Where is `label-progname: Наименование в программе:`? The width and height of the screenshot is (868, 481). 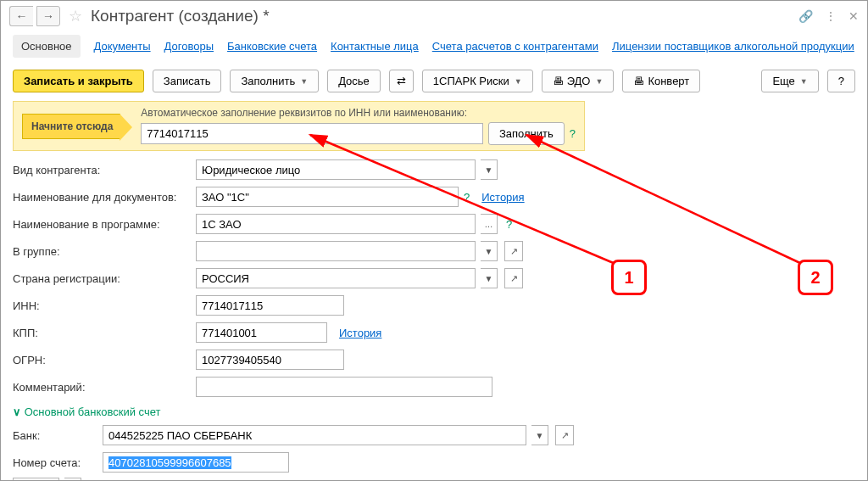 label-progname: Наименование в программе: is located at coordinates (102, 224).